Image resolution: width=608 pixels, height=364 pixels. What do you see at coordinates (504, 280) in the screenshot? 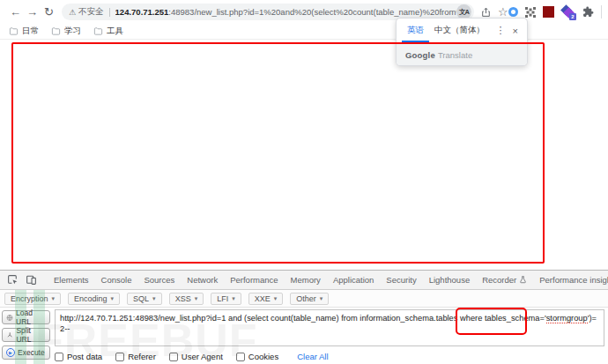
I see `tab-recorder: Recorder` at bounding box center [504, 280].